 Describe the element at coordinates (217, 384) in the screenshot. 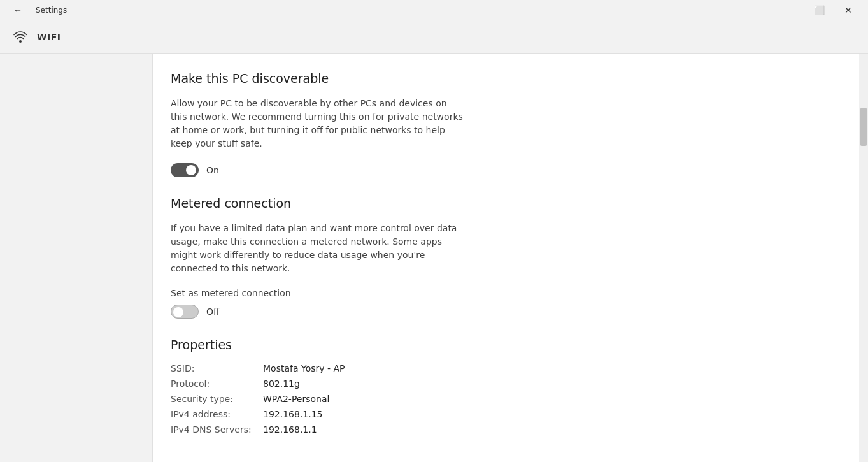

I see `property-key: Protocol:` at that location.